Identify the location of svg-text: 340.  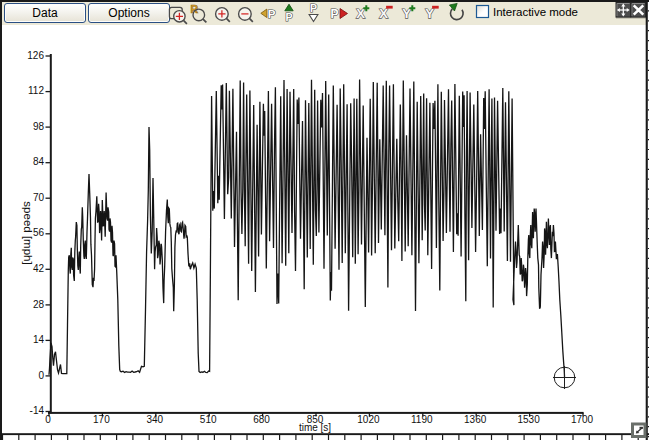
(154, 420).